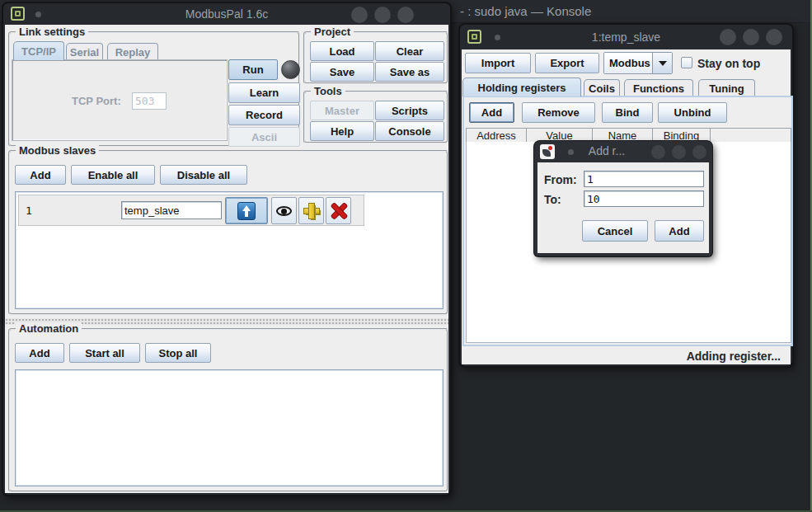 The width and height of the screenshot is (812, 512). Describe the element at coordinates (229, 428) in the screenshot. I see `automation-list` at that location.